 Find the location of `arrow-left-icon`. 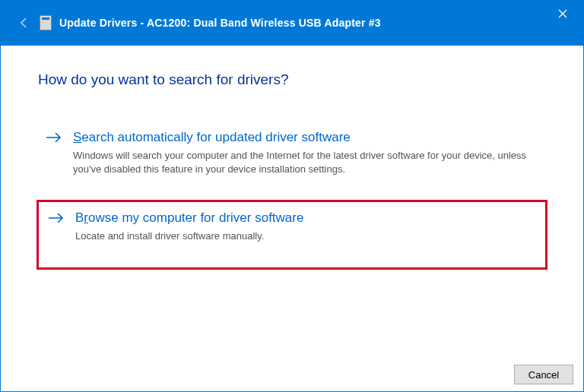

arrow-left-icon is located at coordinates (24, 23).